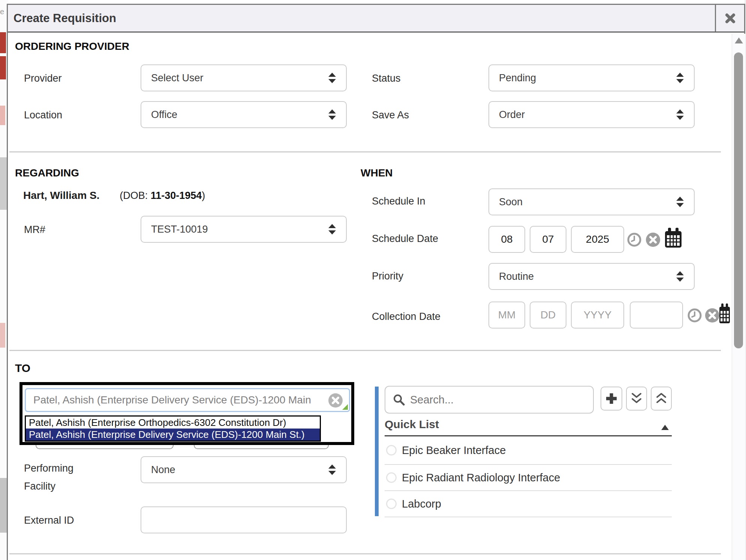 Image resolution: width=746 pixels, height=560 pixels. Describe the element at coordinates (502, 400) in the screenshot. I see `search-input` at that location.